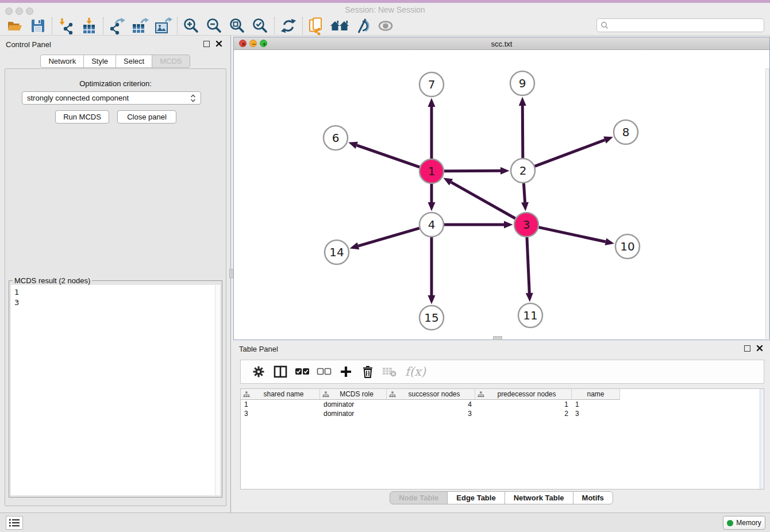 Image resolution: width=770 pixels, height=532 pixels. Describe the element at coordinates (214, 26) in the screenshot. I see `zoom-out-button` at that location.